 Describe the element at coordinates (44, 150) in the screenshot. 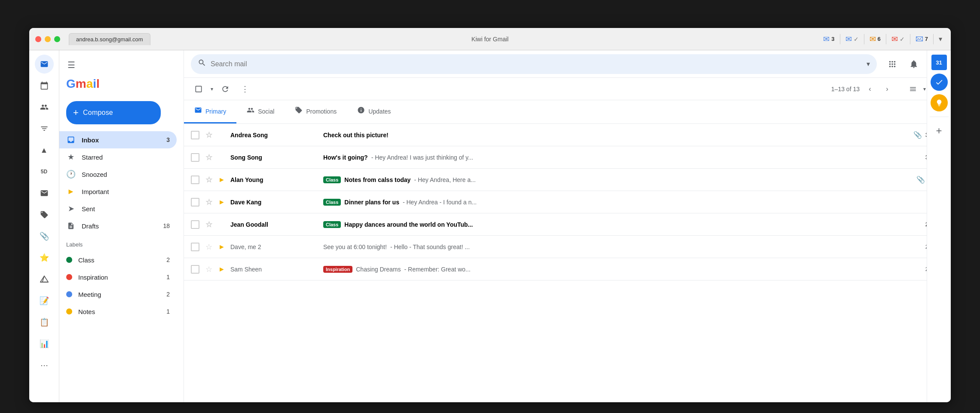

I see `sidebar-icon-up: ▲` at that location.